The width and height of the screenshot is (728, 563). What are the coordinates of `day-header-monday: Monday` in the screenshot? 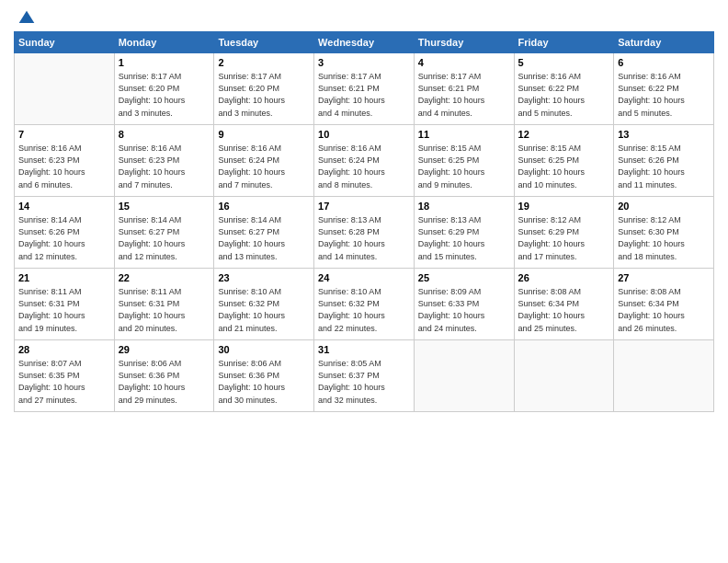 It's located at (164, 42).